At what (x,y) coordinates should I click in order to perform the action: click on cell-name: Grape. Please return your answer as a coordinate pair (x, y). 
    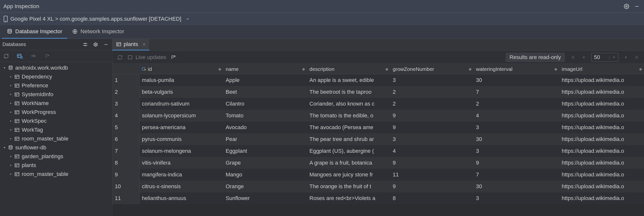
    Looking at the image, I should click on (265, 163).